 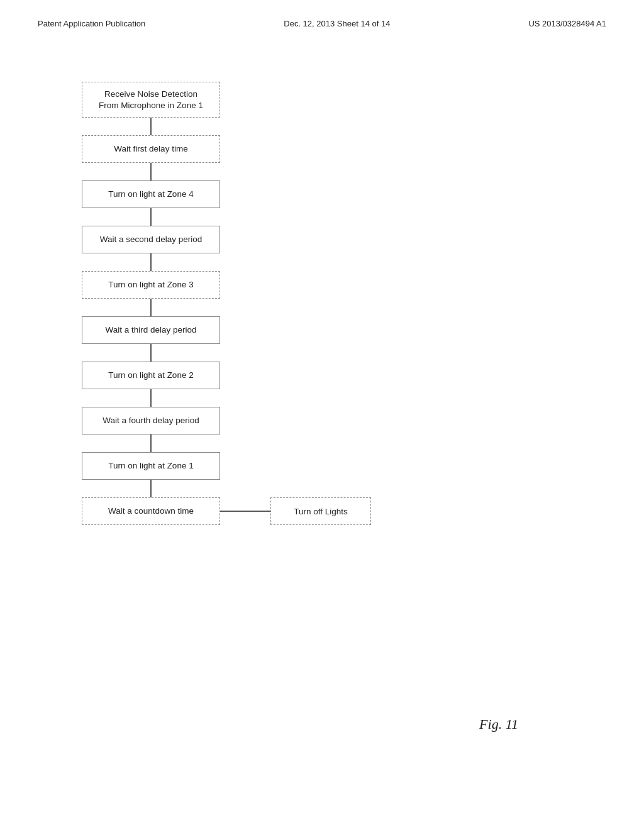 I want to click on flowchart-box-6: Wait a third delay period, so click(x=151, y=330).